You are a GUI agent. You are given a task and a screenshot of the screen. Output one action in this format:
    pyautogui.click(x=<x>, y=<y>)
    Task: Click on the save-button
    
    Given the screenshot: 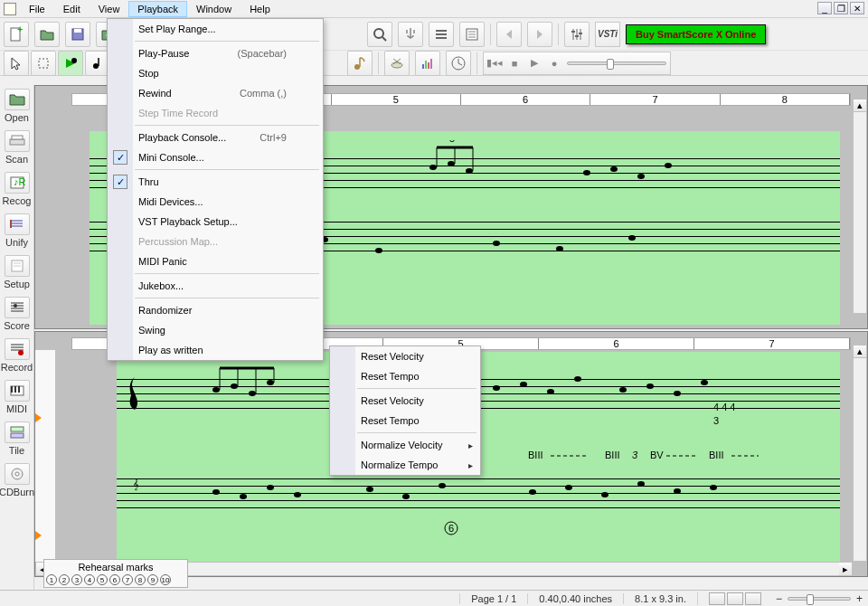 What is the action you would take?
    pyautogui.click(x=78, y=34)
    